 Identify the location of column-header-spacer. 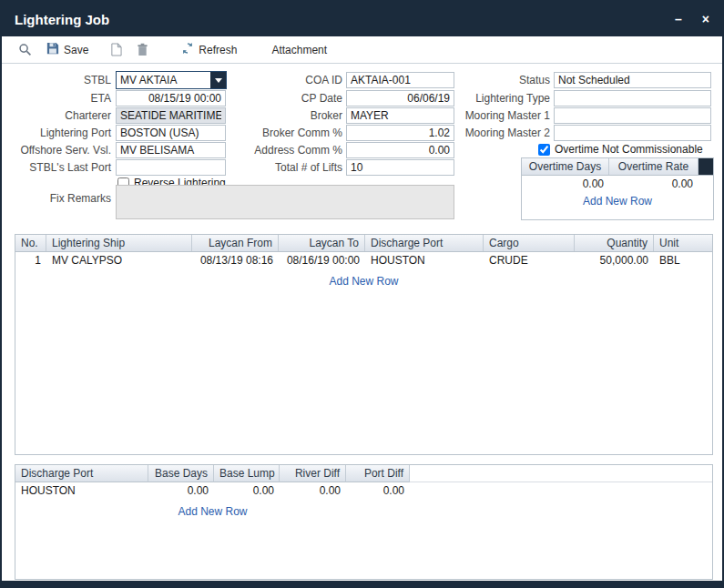
(561, 473).